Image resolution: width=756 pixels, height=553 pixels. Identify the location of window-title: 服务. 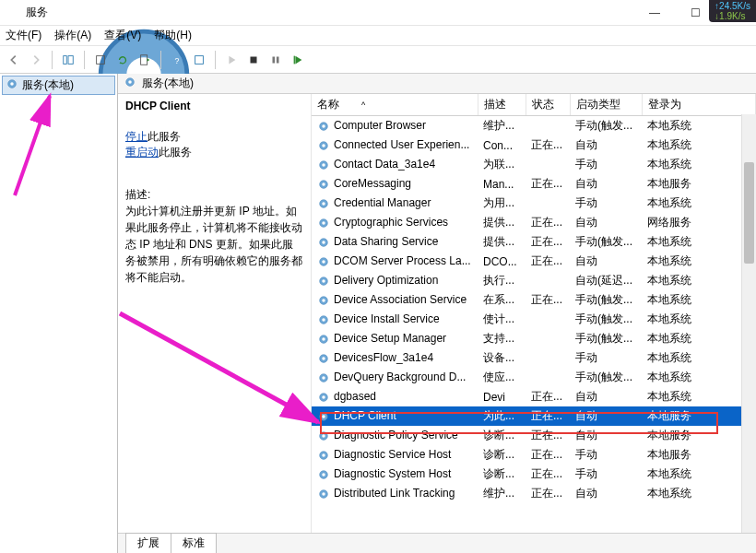
(330, 13).